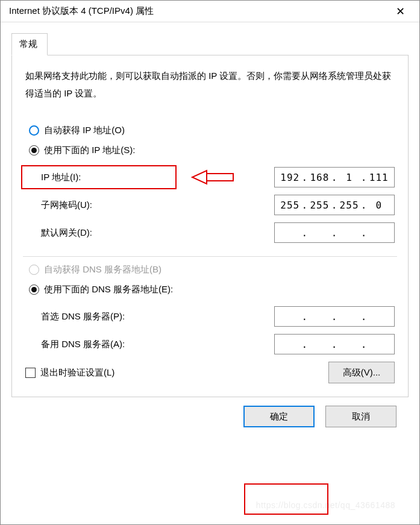  Describe the element at coordinates (158, 233) in the screenshot. I see `field-label: 默认网关(D):` at that location.